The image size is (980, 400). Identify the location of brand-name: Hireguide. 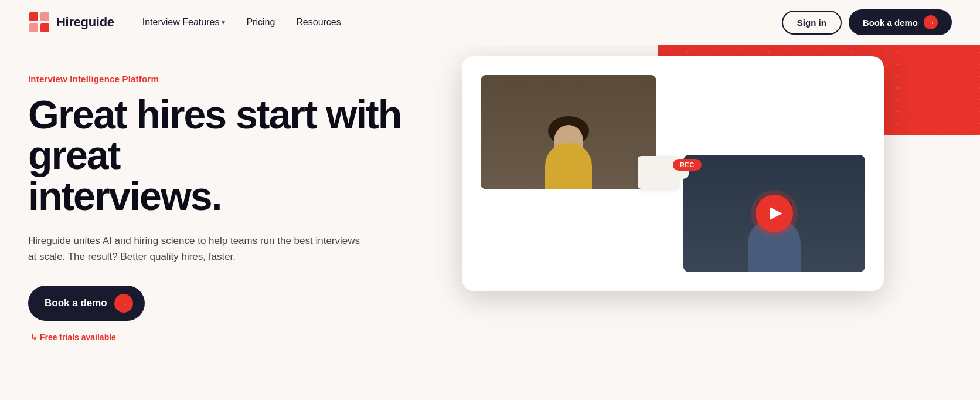
(86, 22).